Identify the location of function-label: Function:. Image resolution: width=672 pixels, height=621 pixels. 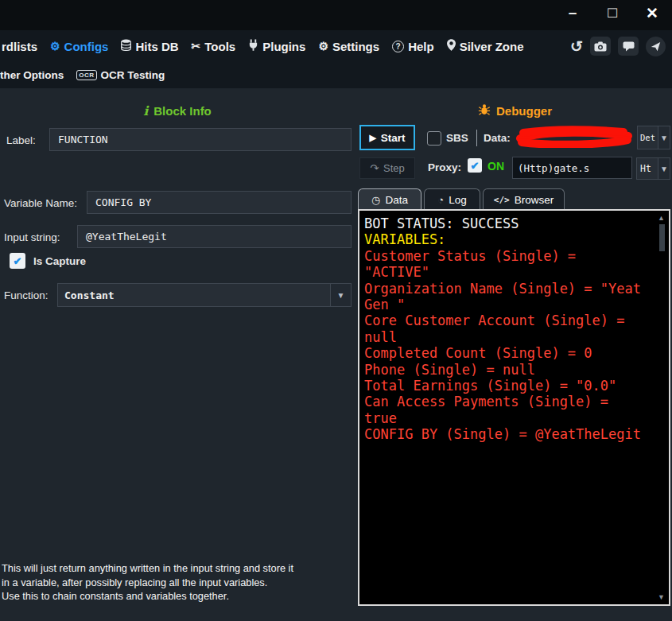
(26, 296).